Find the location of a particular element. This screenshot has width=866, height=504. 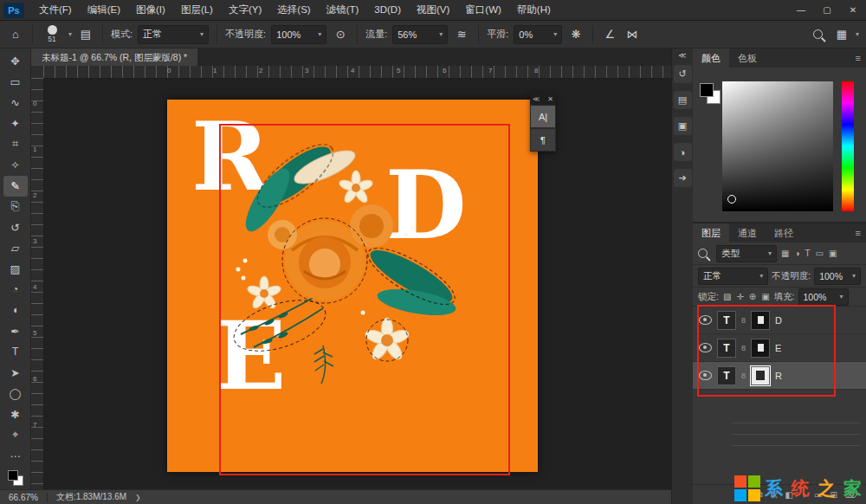

maximize-button: ▢ is located at coordinates (827, 10).